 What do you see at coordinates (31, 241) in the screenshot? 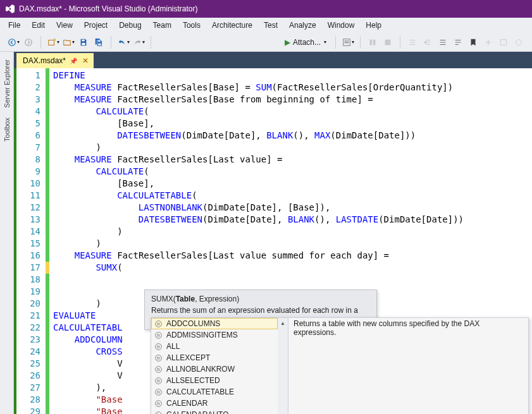
I see `line-number-gutter: 1234567891011121314151617181920212223242…` at bounding box center [31, 241].